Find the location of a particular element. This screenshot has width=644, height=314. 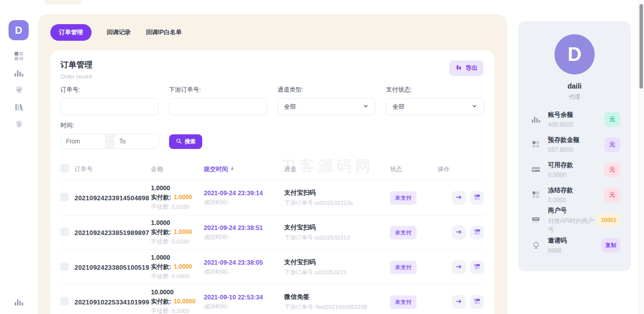

scrollbar-track is located at coordinates (641, 157).